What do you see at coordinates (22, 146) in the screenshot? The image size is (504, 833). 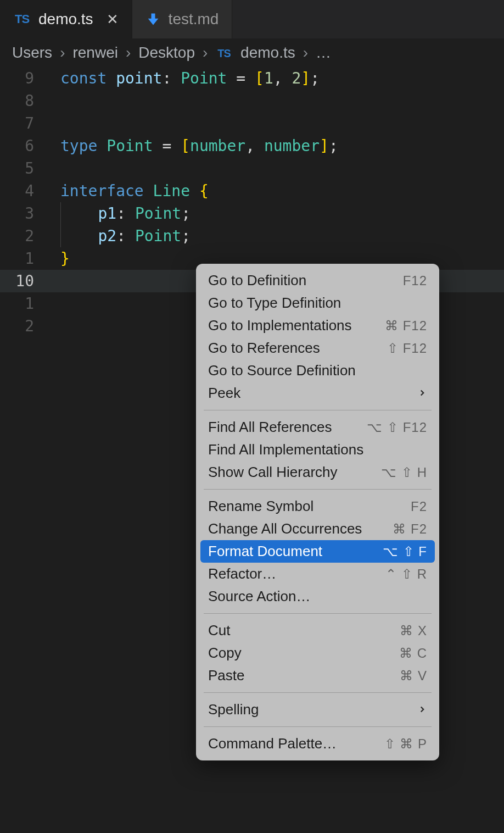 I see `line-number: 6` at bounding box center [22, 146].